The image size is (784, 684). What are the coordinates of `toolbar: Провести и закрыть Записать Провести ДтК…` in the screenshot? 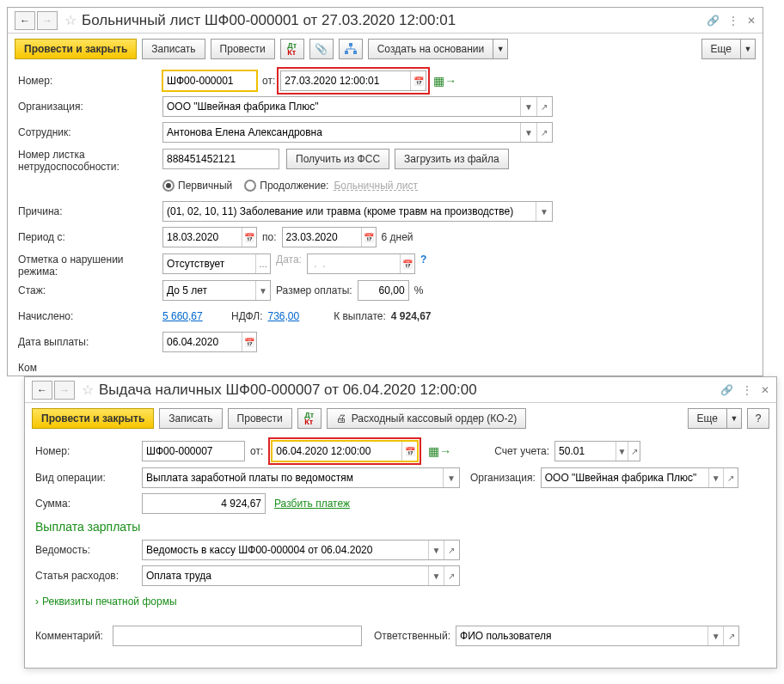 It's located at (401, 418).